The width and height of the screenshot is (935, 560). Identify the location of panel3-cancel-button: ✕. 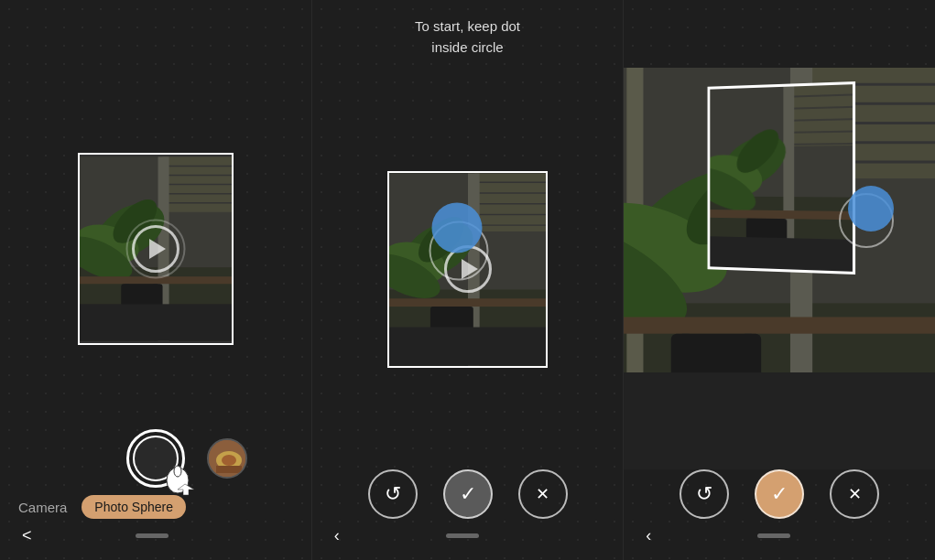
(854, 494).